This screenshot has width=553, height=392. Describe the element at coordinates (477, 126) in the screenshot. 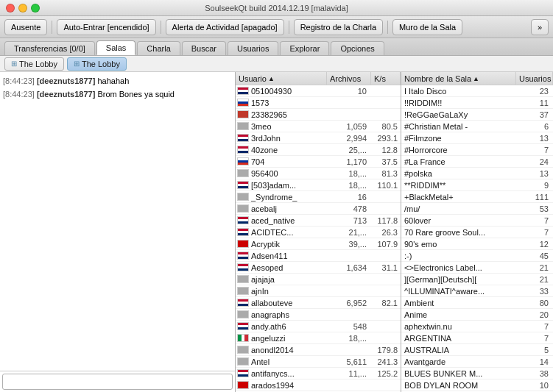

I see `room-row: #Christian Metal -6` at that location.